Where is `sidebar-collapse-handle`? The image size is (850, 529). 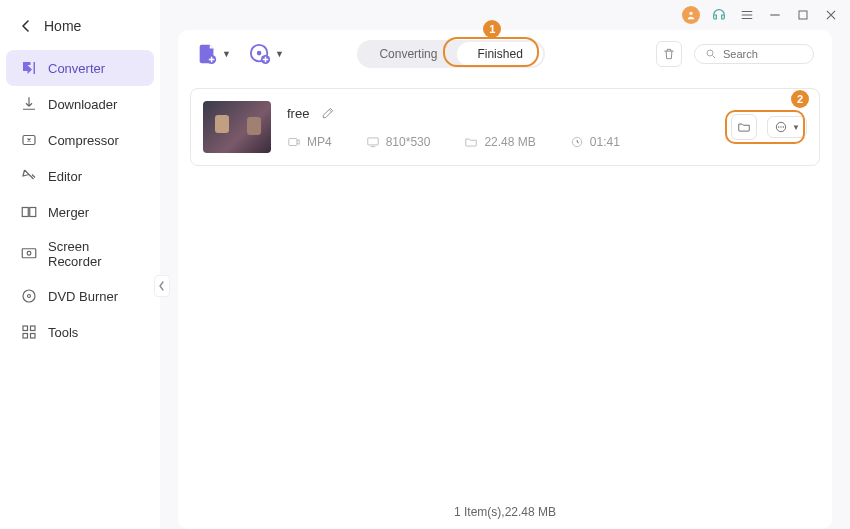
sidebar-collapse-handle is located at coordinates (162, 286).